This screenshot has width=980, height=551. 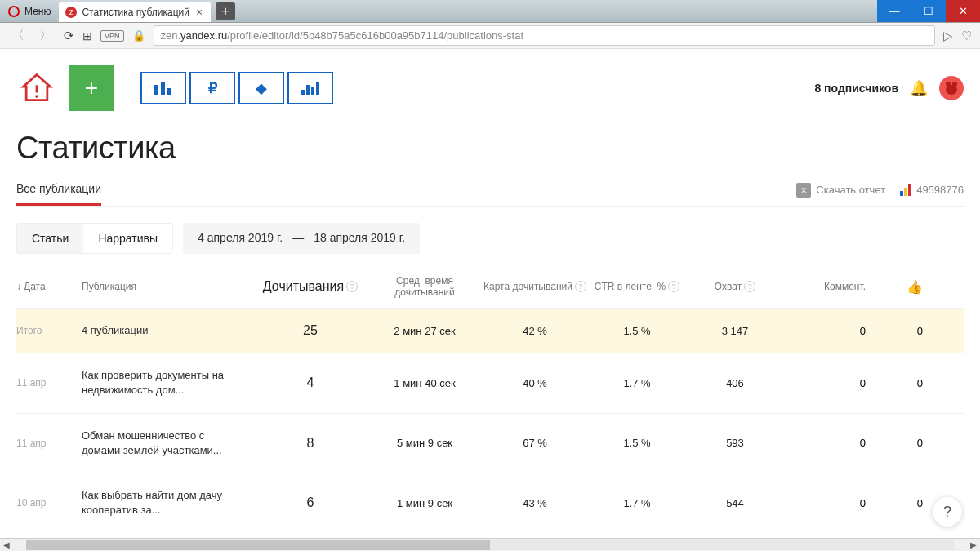 I want to click on scroll-right-arrow: ▶, so click(x=973, y=545).